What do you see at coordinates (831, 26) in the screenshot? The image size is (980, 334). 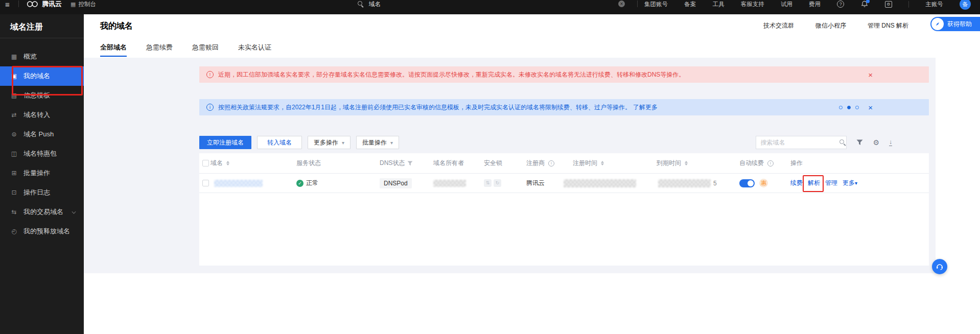 I see `wechat-miniprogram-link: 微信小程序` at bounding box center [831, 26].